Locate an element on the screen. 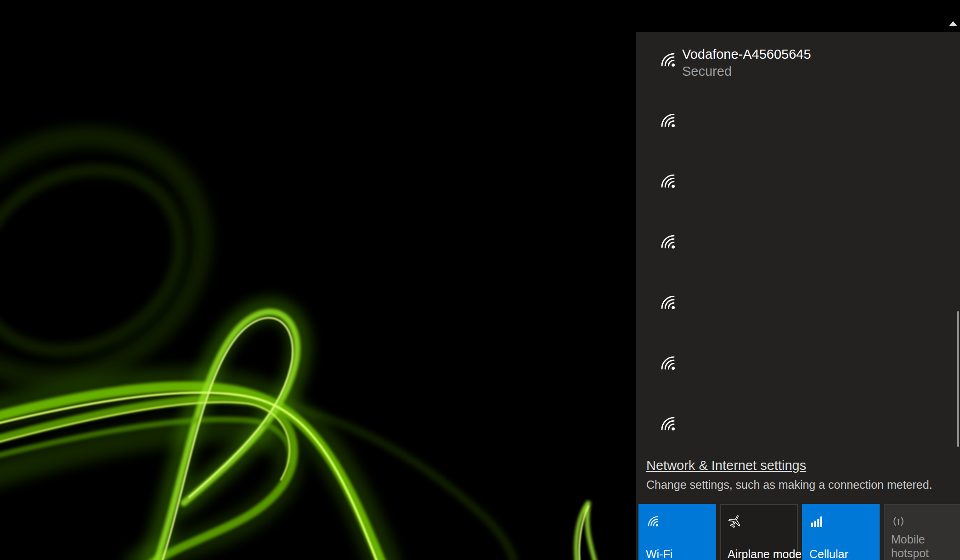 The width and height of the screenshot is (960, 560). settings-section: Network & Internet settings Change setti… is located at coordinates (789, 475).